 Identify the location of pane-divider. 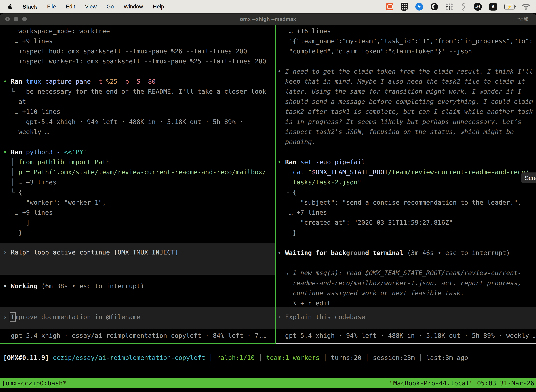
(276, 184).